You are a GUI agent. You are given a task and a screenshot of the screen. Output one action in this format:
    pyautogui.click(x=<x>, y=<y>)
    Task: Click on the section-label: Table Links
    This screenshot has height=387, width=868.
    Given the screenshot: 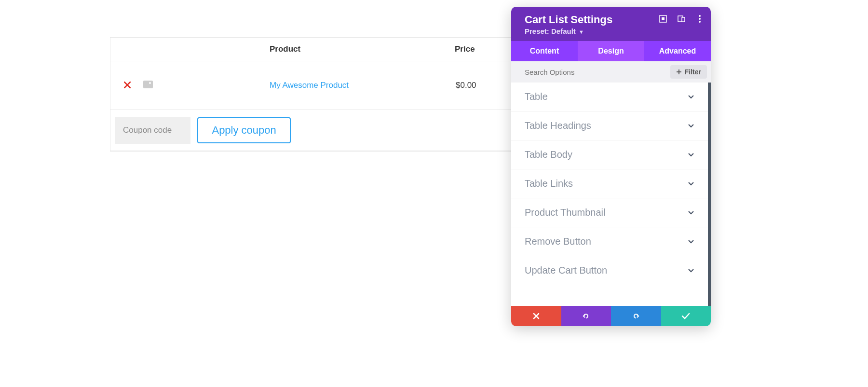 What is the action you would take?
    pyautogui.click(x=549, y=183)
    